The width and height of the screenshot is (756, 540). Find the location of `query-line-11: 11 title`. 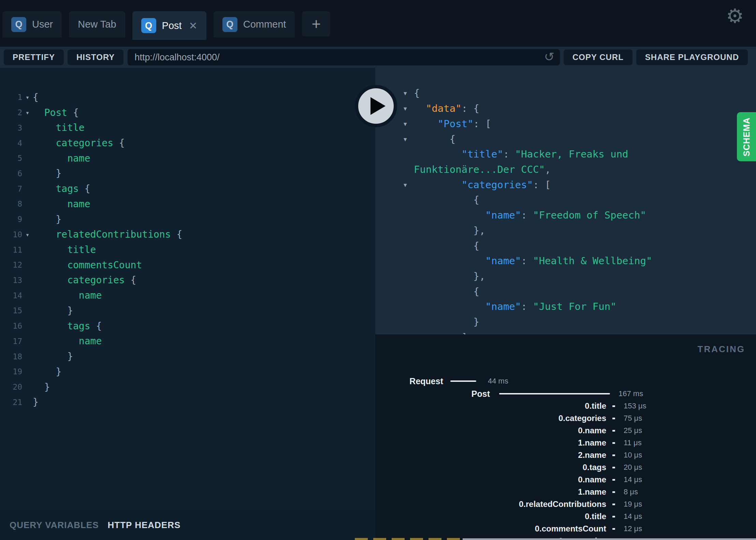

query-line-11: 11 title is located at coordinates (188, 250).